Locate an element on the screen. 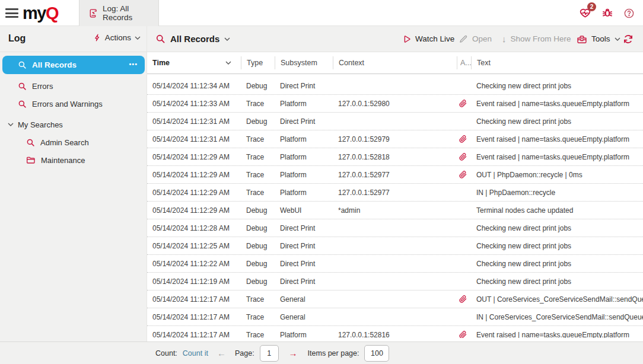 This screenshot has height=364, width=643. table-row: 05/14/2024 11:12:29 AM Debug WebUI *admi… is located at coordinates (395, 210).